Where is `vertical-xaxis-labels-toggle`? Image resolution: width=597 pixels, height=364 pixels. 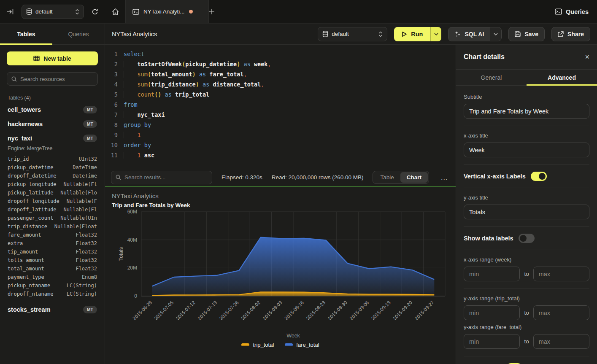
vertical-xaxis-labels-toggle is located at coordinates (539, 176).